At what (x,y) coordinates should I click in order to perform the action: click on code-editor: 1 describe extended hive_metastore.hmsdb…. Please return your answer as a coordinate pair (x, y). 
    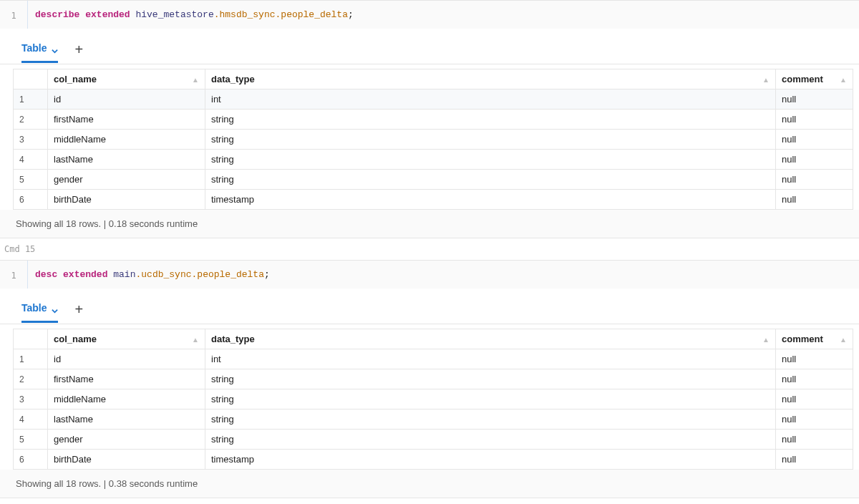
    Looking at the image, I should click on (430, 14).